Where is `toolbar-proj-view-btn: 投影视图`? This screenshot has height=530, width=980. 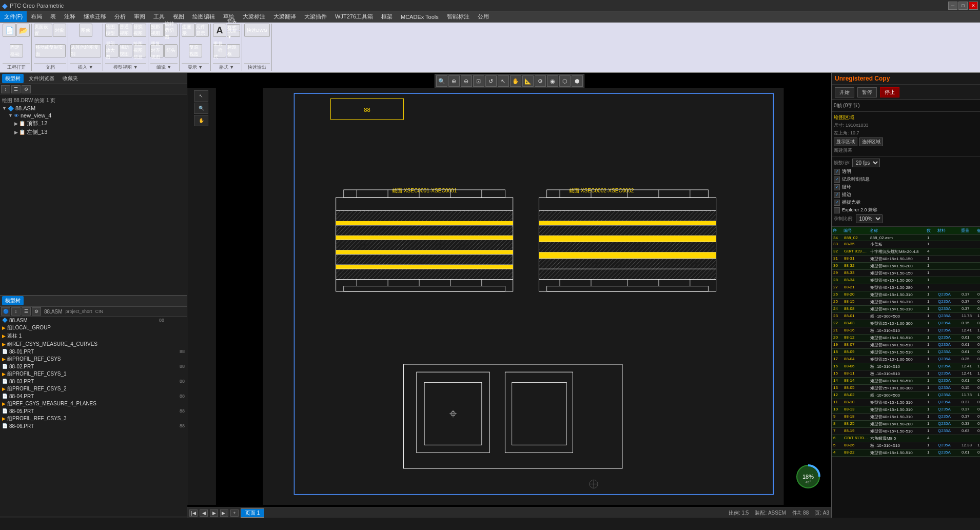
toolbar-proj-view-btn: 投影视图 is located at coordinates (157, 30).